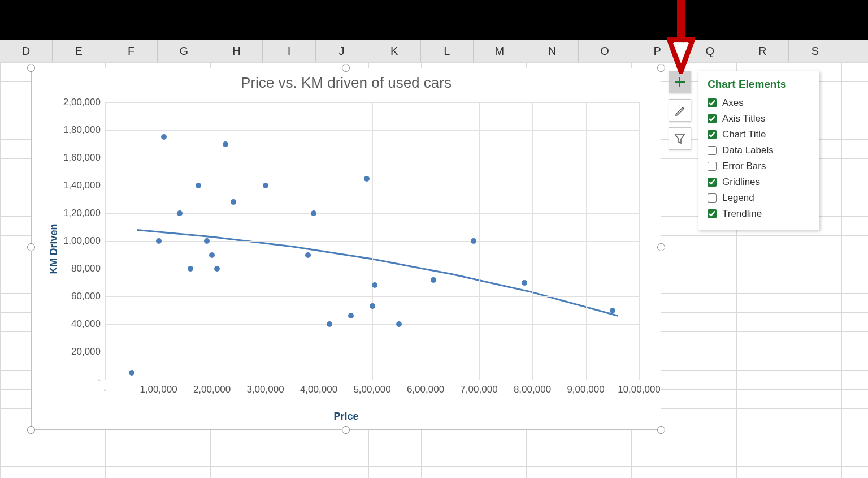  Describe the element at coordinates (448, 51) in the screenshot. I see `column-header-L: L` at that location.